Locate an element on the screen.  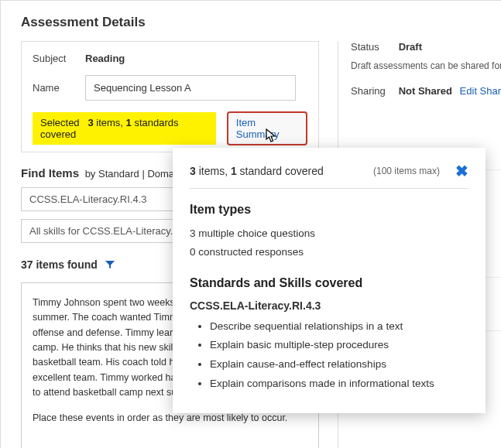
item-types-mc: 3 multiple choice questions is located at coordinates (329, 234).